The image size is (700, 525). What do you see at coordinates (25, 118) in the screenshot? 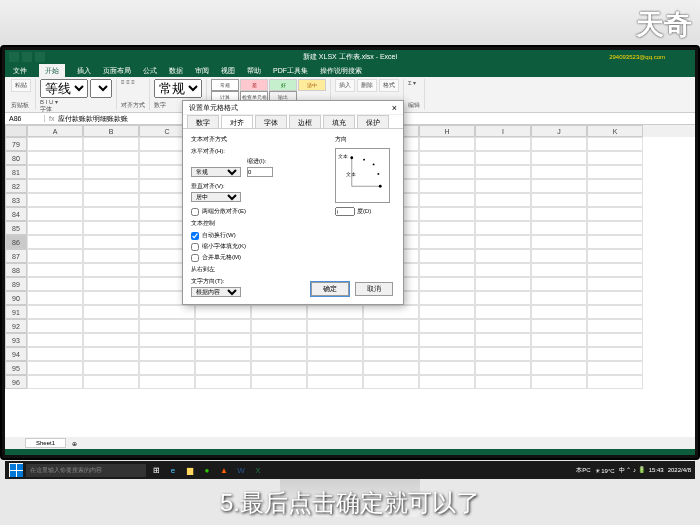
I see `name-box: A86` at bounding box center [25, 118].